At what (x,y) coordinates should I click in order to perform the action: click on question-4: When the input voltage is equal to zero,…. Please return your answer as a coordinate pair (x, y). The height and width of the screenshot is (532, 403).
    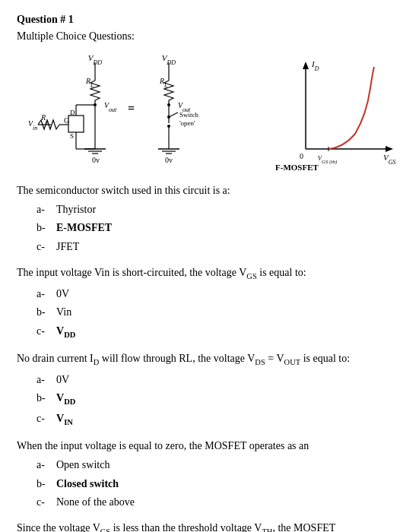
    Looking at the image, I should click on (202, 474).